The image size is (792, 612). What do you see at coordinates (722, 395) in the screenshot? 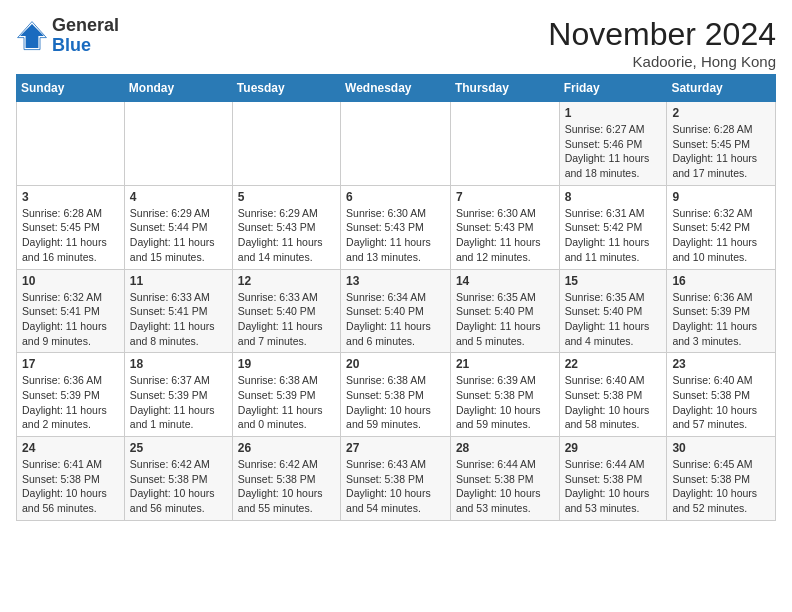
I see `calendar-day-cell: 23Sunrise: 6:40 AM Sunset: 5:38 PM Dayli…` at bounding box center [722, 395].